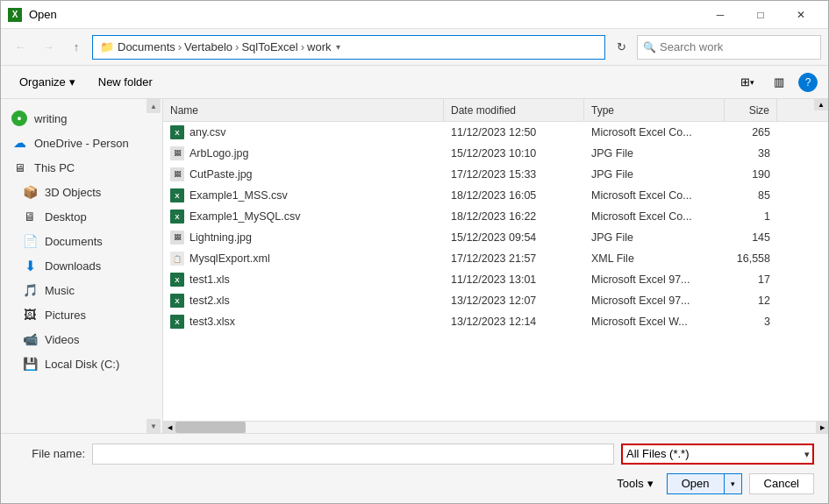 The image size is (829, 504). What do you see at coordinates (493, 259) in the screenshot?
I see `file-date: 17/12/2023 21:57` at bounding box center [493, 259].